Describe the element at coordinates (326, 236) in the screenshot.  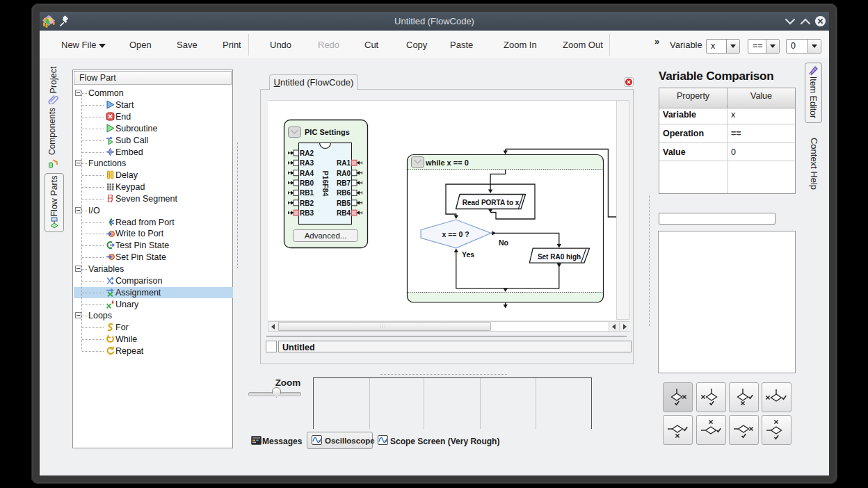
I see `svg-text: Advanced...` at that location.